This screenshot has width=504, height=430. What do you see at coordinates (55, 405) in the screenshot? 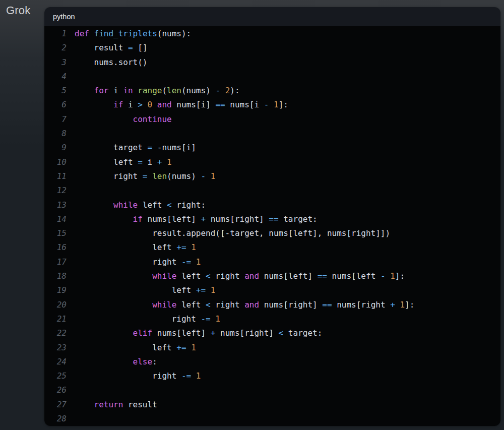
I see `line-number: 27` at bounding box center [55, 405].